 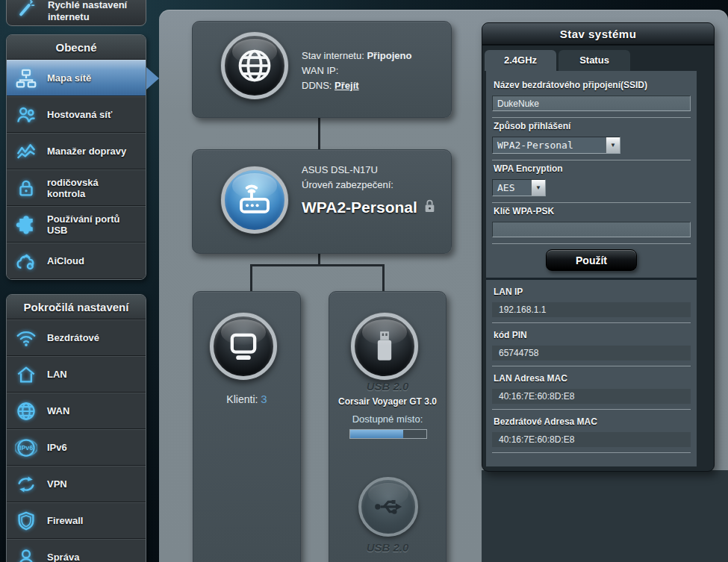 I want to click on right-column-background, so click(x=605, y=516).